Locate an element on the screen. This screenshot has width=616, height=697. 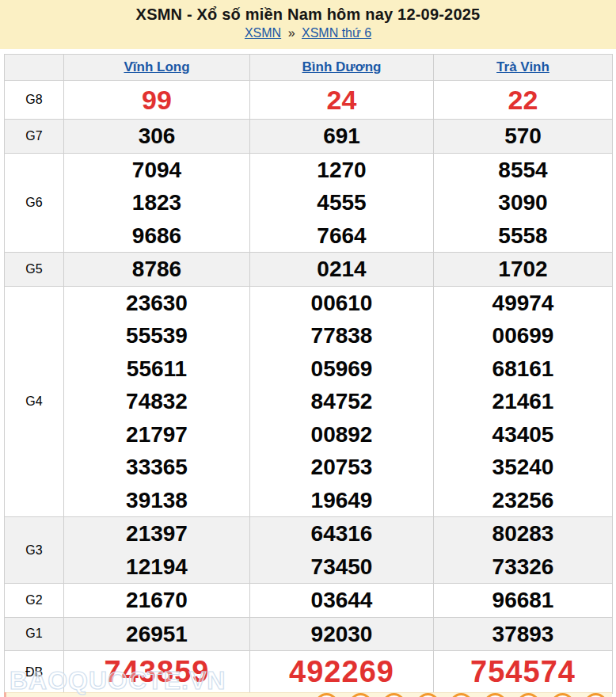
prize-label: G1 is located at coordinates (35, 634).